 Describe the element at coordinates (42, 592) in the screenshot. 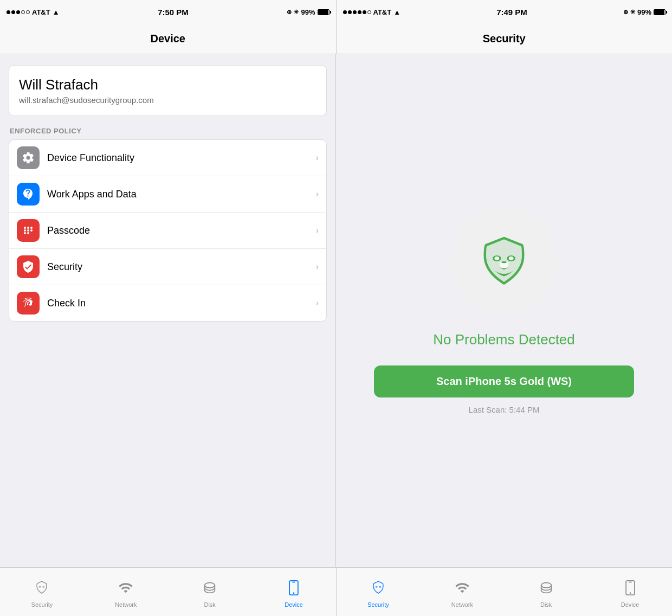

I see `left-tab-security: Security` at that location.